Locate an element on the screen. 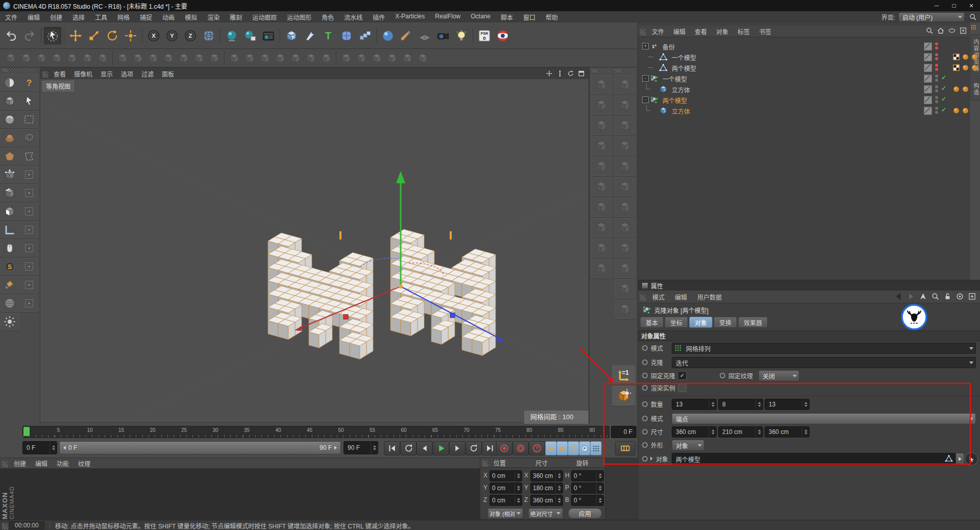  menu-item-14: 角色 is located at coordinates (328, 17).